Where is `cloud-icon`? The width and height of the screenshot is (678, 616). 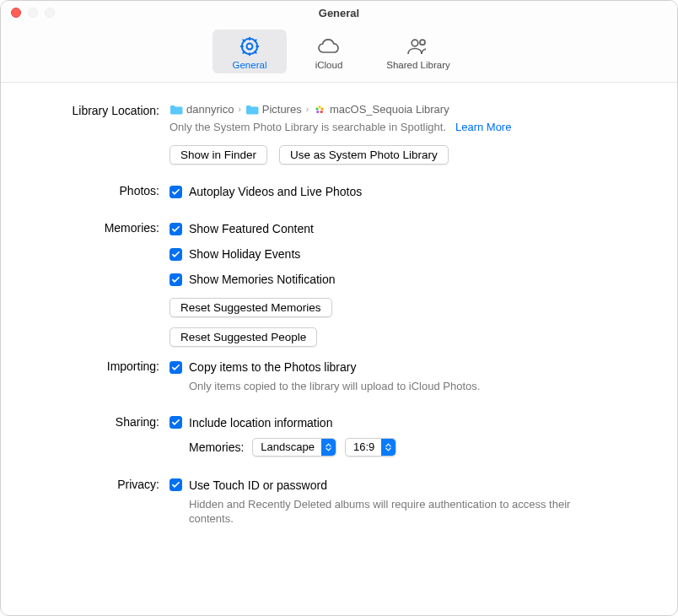 cloud-icon is located at coordinates (329, 46).